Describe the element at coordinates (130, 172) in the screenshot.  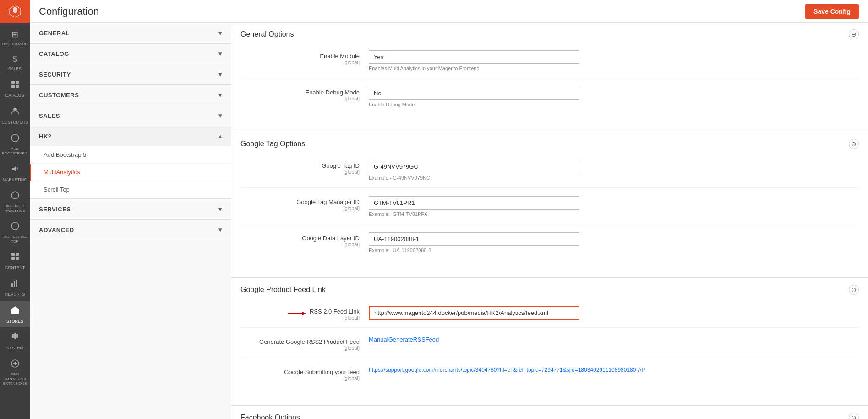
I see `sub-item-multianalytics: MultiAnalytics` at that location.